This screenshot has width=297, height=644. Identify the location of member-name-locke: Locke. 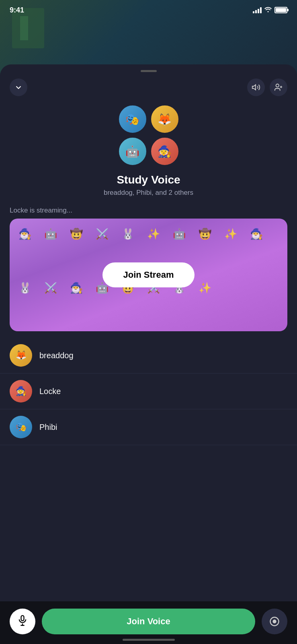
(50, 391).